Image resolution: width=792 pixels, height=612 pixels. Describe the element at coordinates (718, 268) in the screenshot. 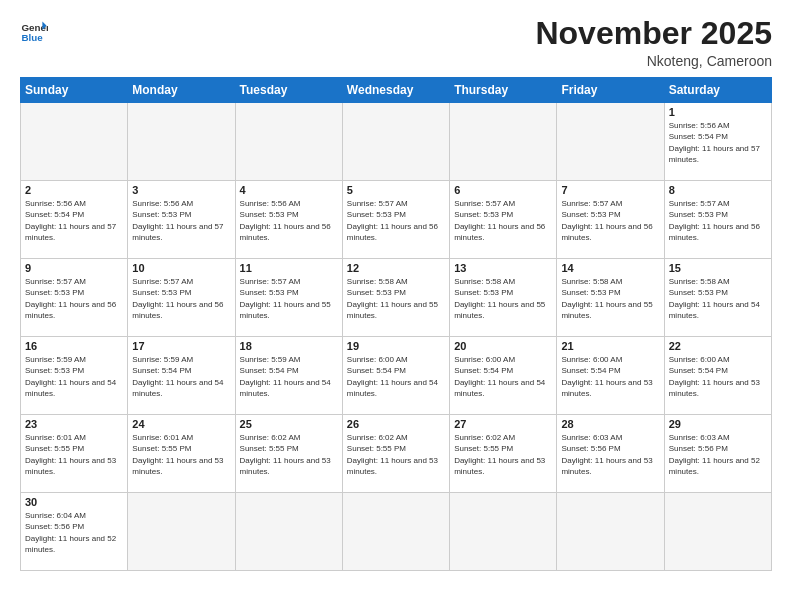

I see `day-number: 15` at that location.